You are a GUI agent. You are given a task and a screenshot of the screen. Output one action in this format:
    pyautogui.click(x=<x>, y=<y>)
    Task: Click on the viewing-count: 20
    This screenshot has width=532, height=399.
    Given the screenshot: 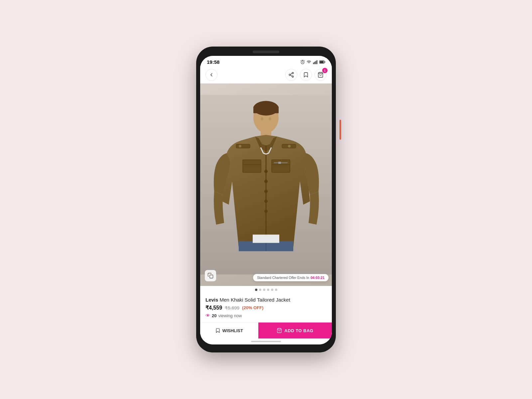 What is the action you would take?
    pyautogui.click(x=214, y=316)
    